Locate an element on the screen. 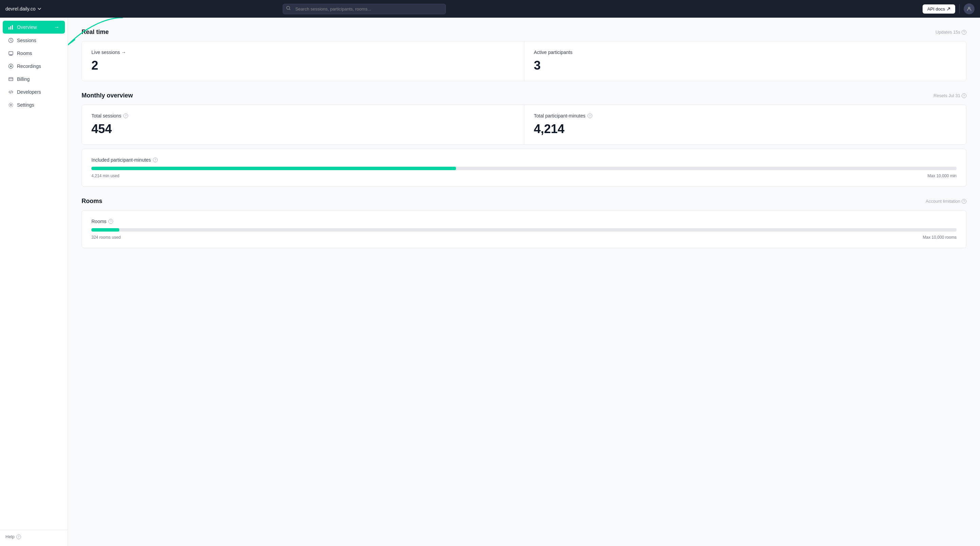 Image resolution: width=980 pixels, height=546 pixels. included-minutes-used: 4,214 min used is located at coordinates (105, 176).